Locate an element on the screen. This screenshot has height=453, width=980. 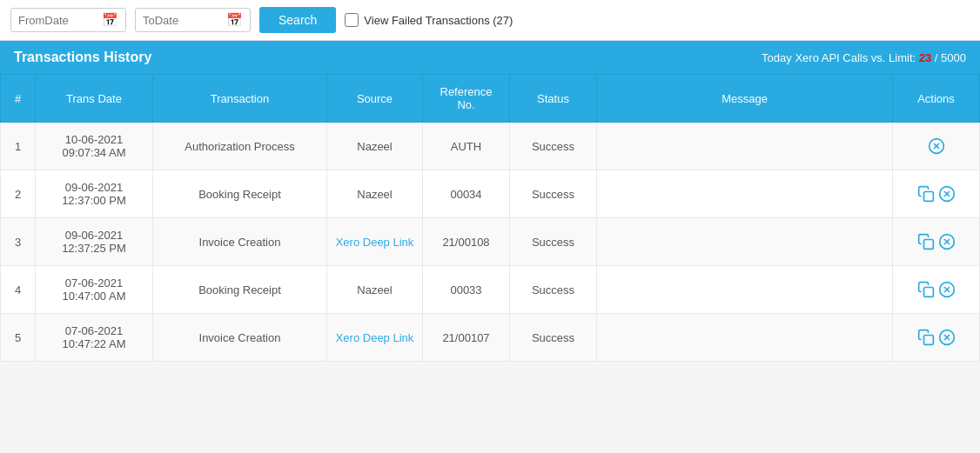
cell-reference-no: AUTH is located at coordinates (467, 146).